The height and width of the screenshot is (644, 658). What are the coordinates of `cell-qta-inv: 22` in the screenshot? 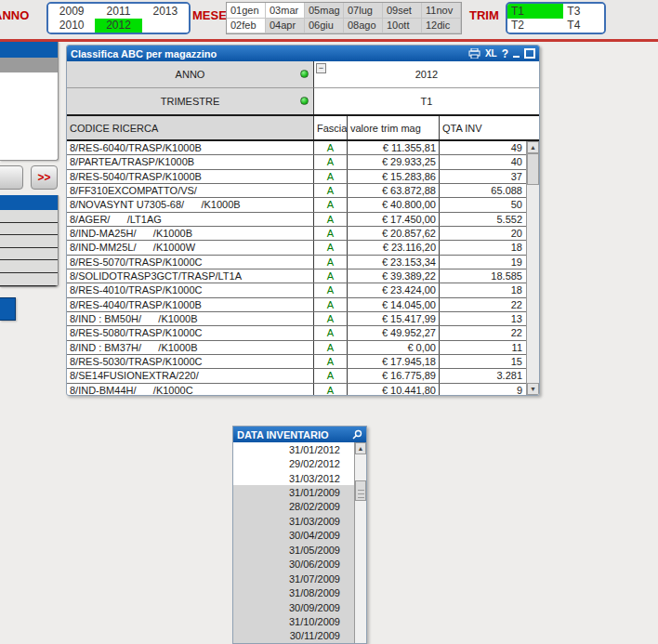 It's located at (483, 305).